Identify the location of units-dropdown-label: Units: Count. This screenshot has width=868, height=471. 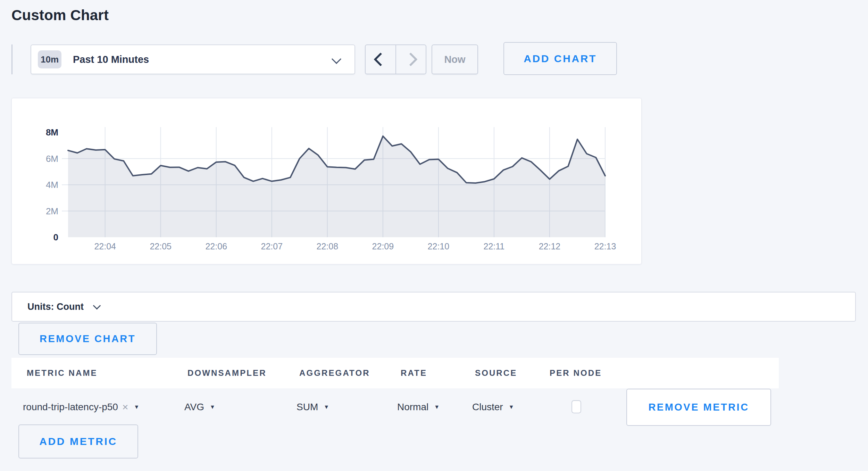
(56, 307).